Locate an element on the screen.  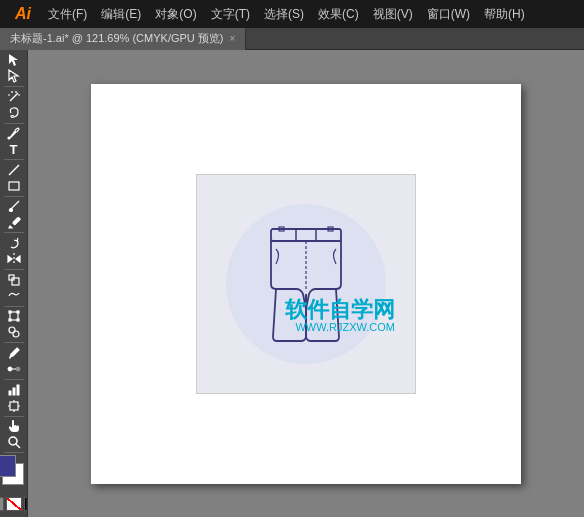
magic-wand-tool is located at coordinates (14, 97).